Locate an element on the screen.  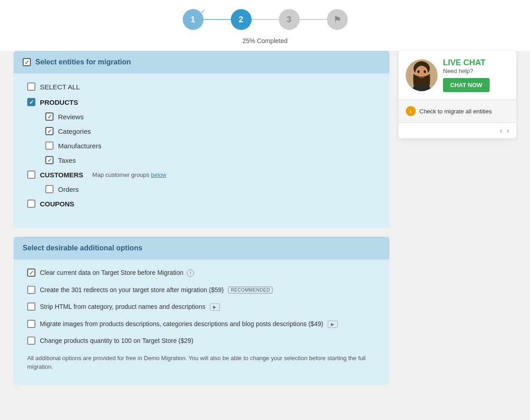
manufacturers-label: Manufacturers is located at coordinates (80, 146).